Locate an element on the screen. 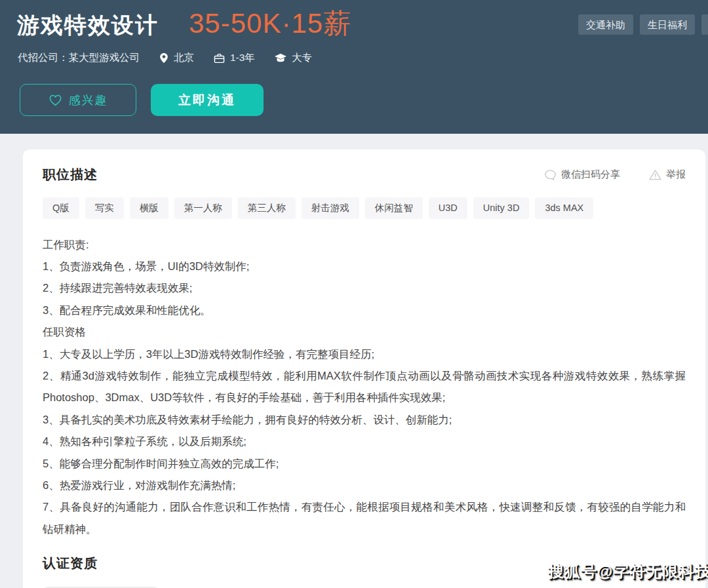 This screenshot has width=708, height=588. briefcase-icon is located at coordinates (219, 58).